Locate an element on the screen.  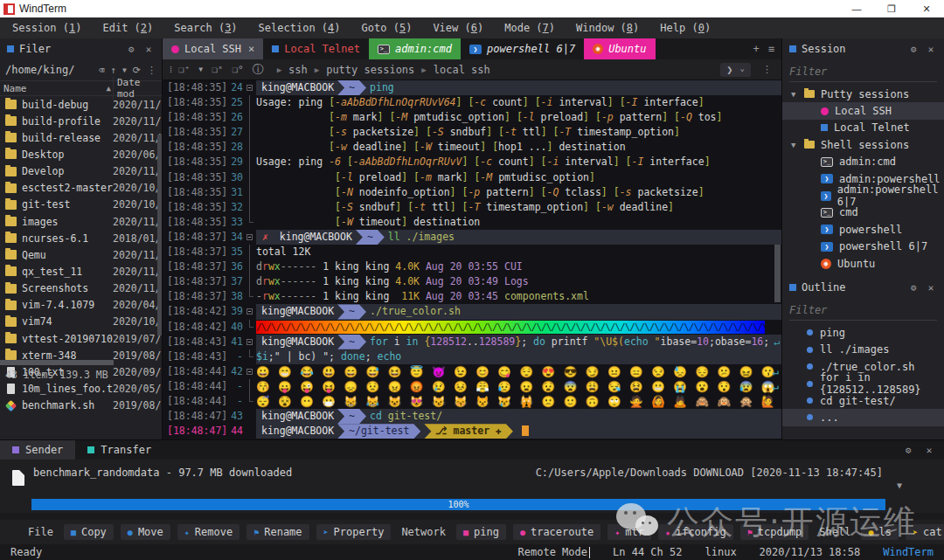
toolbar-button-move: ●Move is located at coordinates (145, 532).